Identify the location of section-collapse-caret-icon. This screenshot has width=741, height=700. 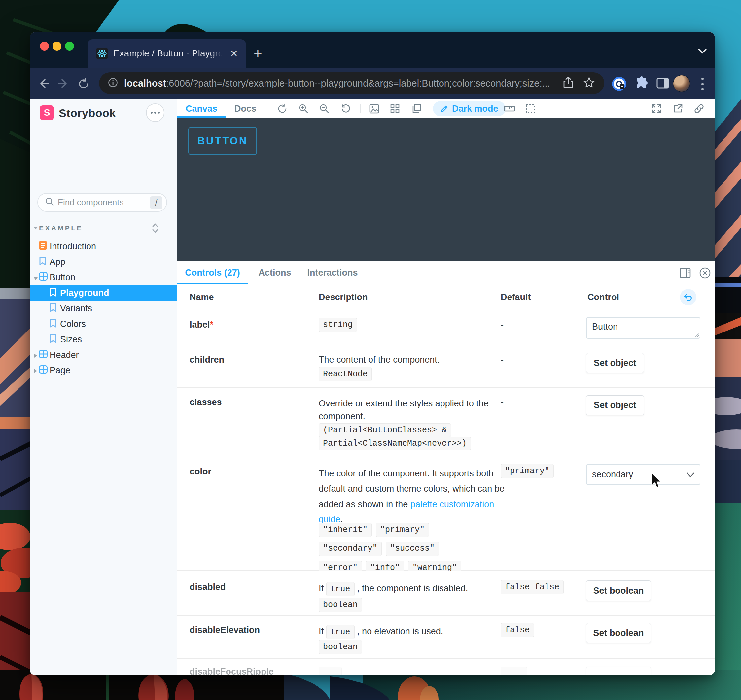
(36, 228).